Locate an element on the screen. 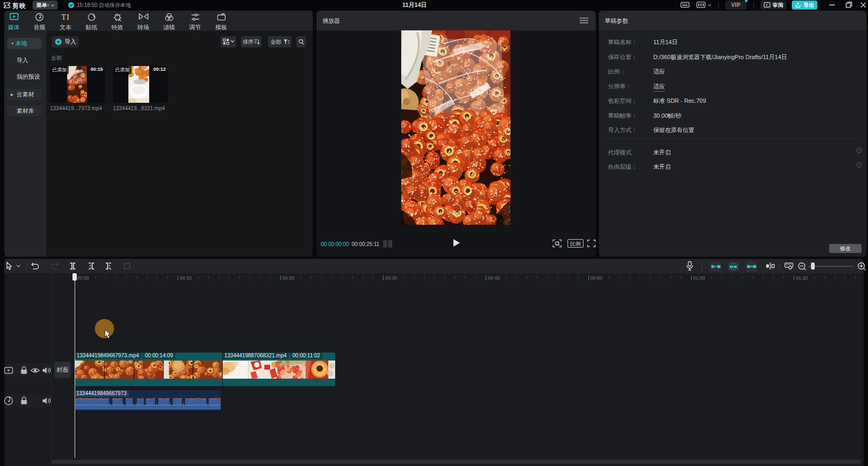 The image size is (868, 466). svg-text: 00:50 is located at coordinates (597, 278).